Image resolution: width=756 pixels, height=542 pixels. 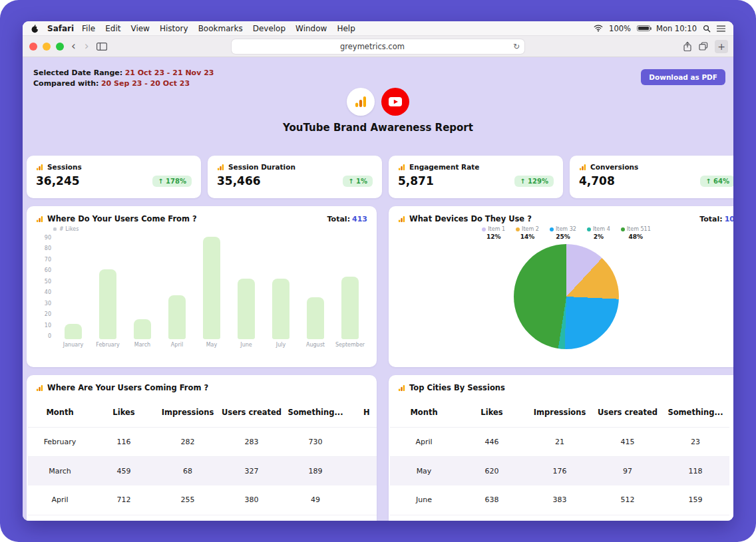 I want to click on compared-with-value: 20 Sep 23 - 20 Oct 23, so click(x=145, y=84).